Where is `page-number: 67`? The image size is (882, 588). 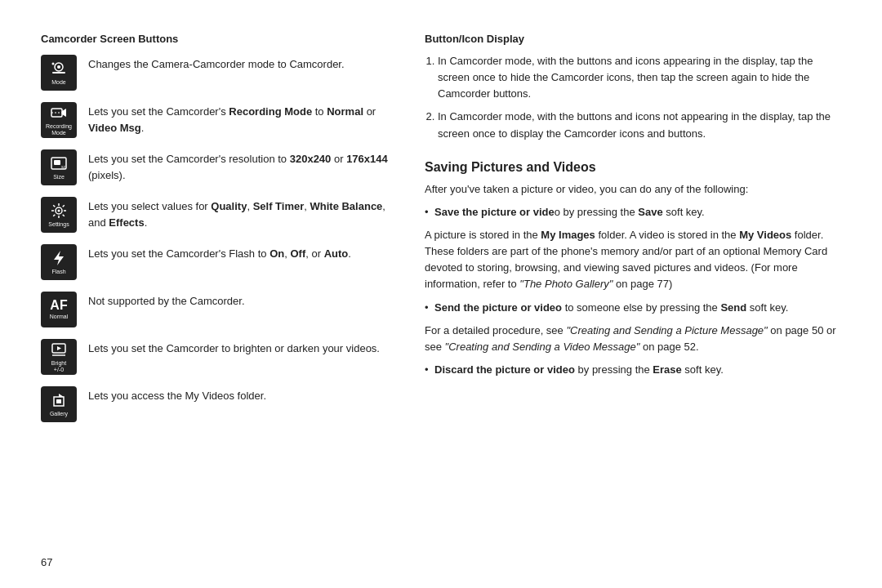
page-number: 67 is located at coordinates (47, 562).